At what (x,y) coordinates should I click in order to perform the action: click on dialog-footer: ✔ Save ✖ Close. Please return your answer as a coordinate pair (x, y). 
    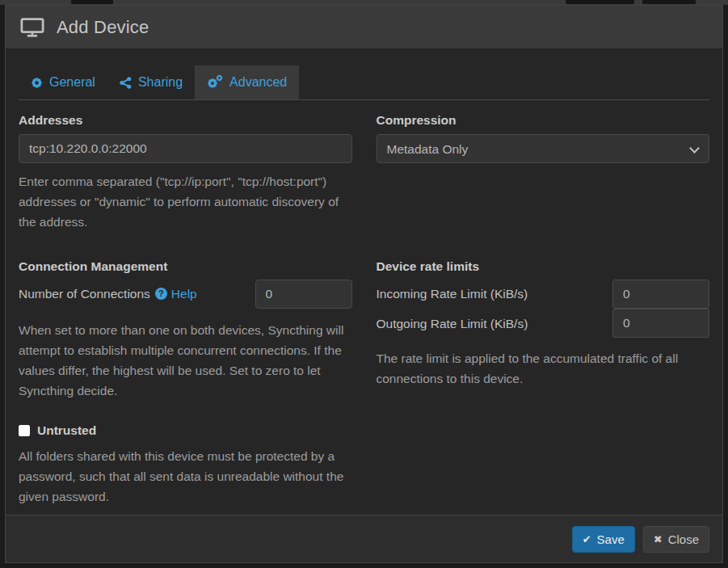
    Looking at the image, I should click on (364, 538).